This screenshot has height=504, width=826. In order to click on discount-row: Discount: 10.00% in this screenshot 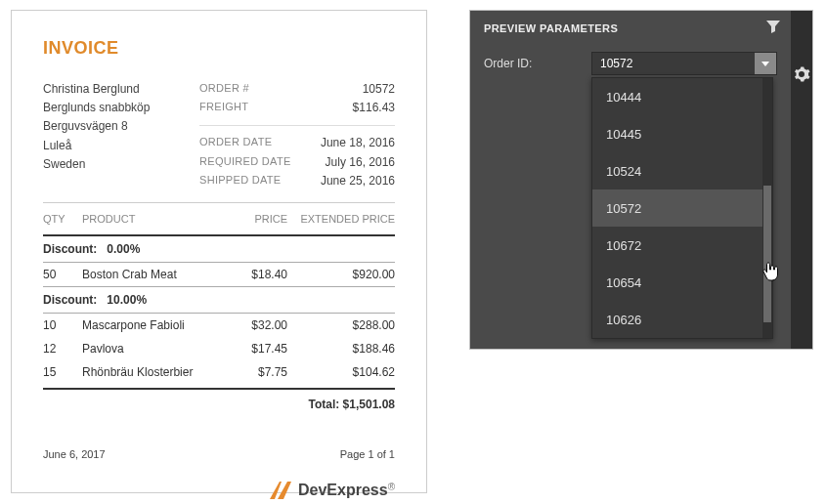, I will do `click(219, 300)`.